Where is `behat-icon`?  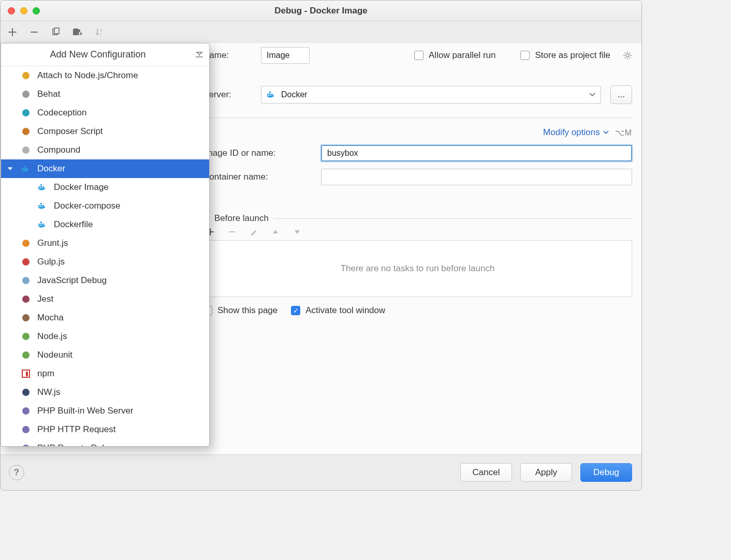 behat-icon is located at coordinates (26, 94).